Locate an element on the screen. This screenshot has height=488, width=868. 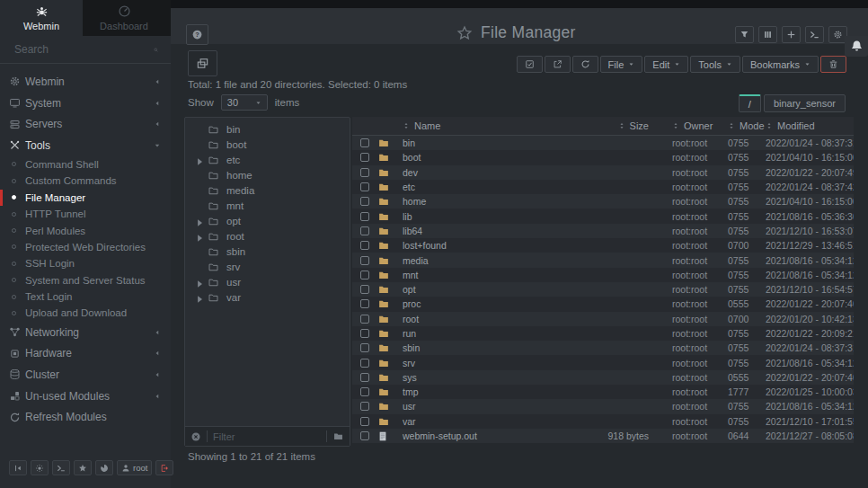
sidebar-item-webmin: Webmin is located at coordinates (85, 82).